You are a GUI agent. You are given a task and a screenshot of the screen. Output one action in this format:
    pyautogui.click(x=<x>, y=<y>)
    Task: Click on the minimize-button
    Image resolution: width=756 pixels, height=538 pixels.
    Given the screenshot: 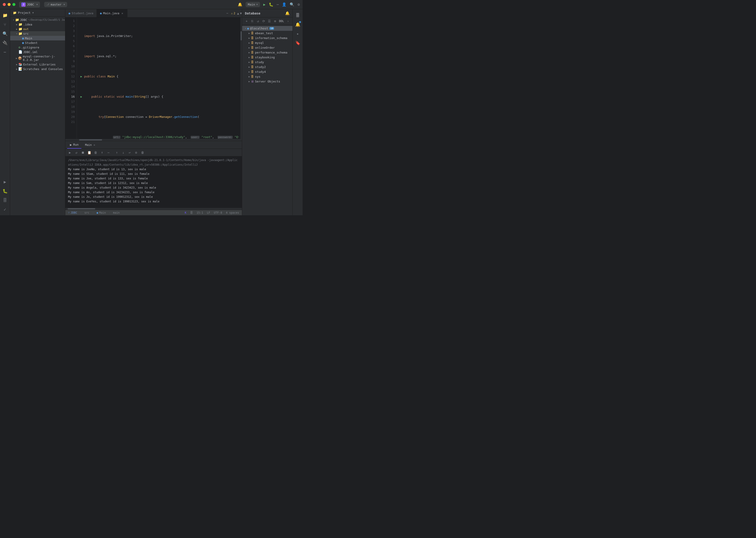 What is the action you would take?
    pyautogui.click(x=9, y=5)
    